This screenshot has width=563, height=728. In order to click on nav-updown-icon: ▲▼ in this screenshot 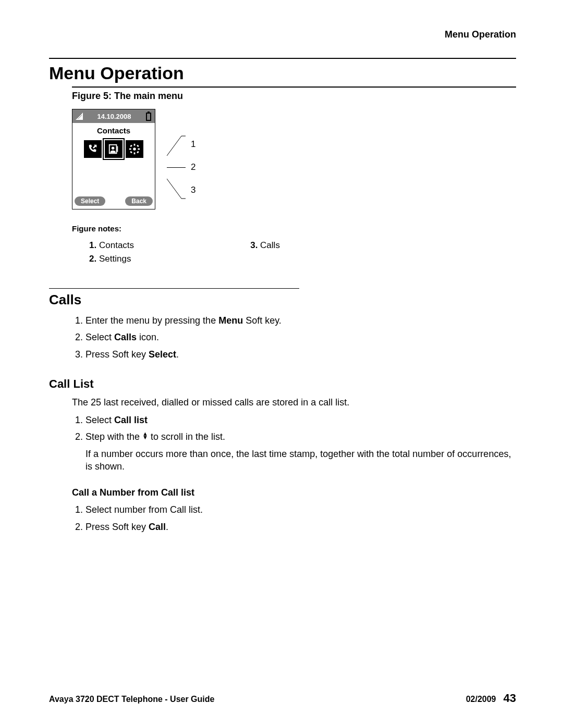, I will do `click(145, 436)`.